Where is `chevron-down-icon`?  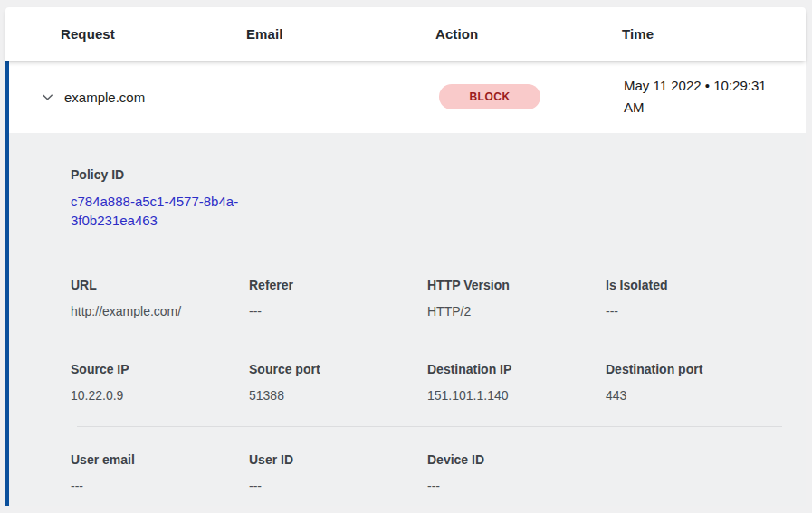 chevron-down-icon is located at coordinates (47, 97).